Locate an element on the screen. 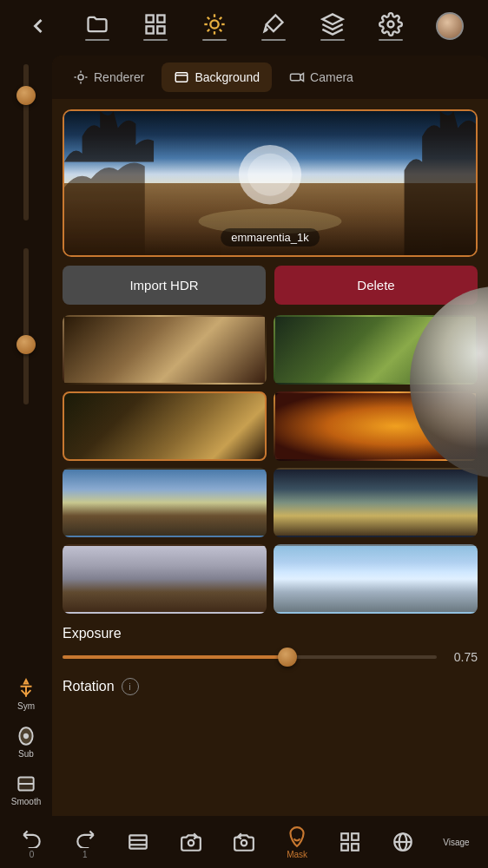 This screenshot has width=488, height=868. layers-button is located at coordinates (333, 26).